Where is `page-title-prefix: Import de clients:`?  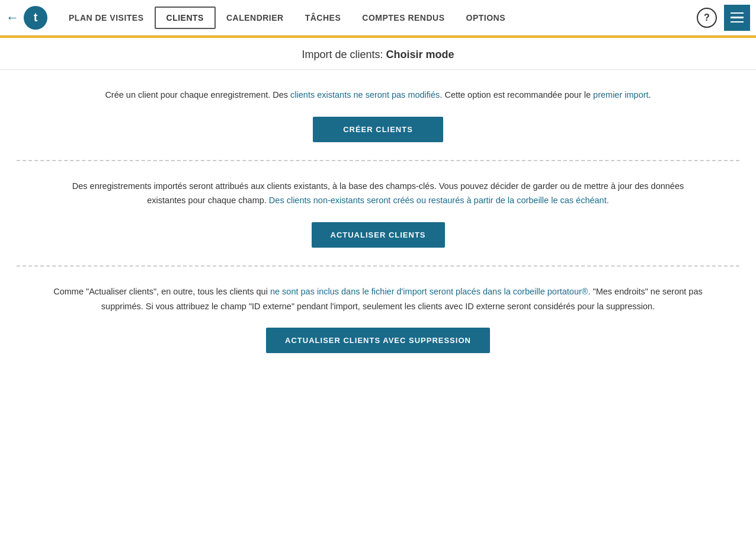 page-title-prefix: Import de clients: is located at coordinates (344, 55).